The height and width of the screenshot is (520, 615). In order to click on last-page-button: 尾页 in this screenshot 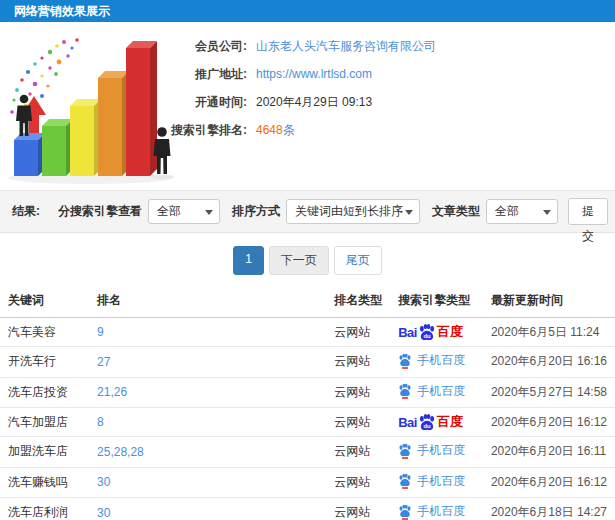, I will do `click(358, 260)`.